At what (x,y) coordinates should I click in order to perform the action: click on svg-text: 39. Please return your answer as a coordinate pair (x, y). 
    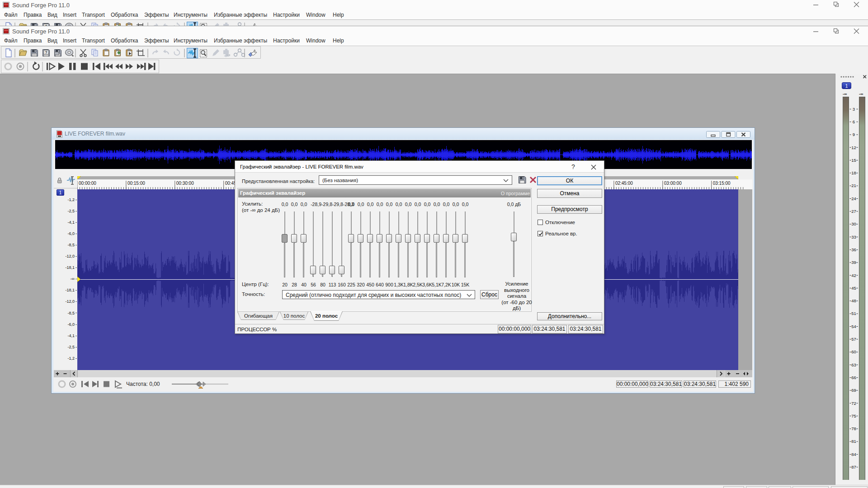
    Looking at the image, I should click on (854, 262).